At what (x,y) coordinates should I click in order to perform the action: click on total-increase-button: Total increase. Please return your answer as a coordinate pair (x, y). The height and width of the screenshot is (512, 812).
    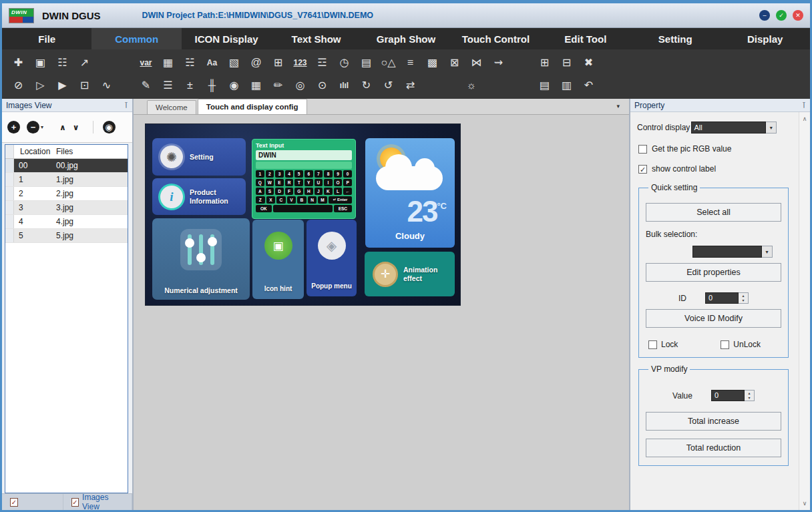
    Looking at the image, I should click on (713, 421).